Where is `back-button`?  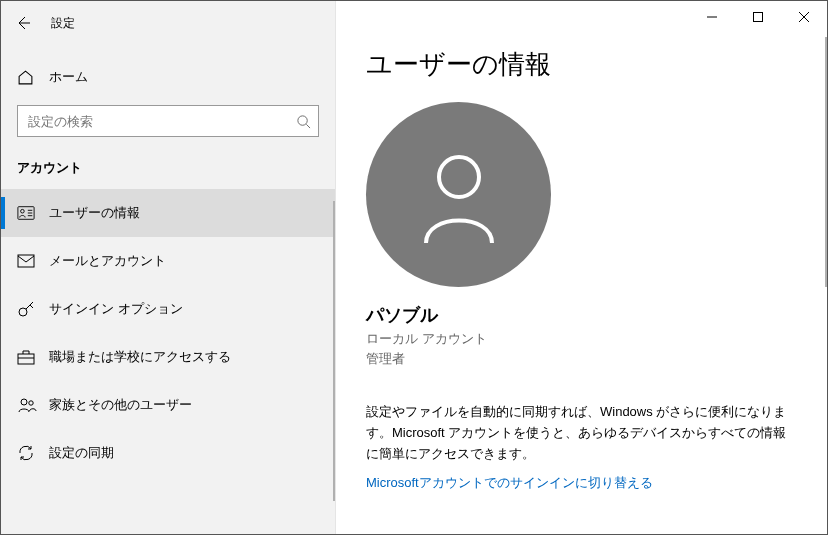 back-button is located at coordinates (23, 23).